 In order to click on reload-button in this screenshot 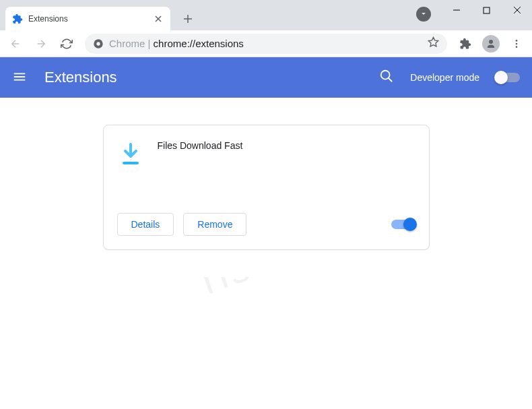, I will do `click(67, 44)`.